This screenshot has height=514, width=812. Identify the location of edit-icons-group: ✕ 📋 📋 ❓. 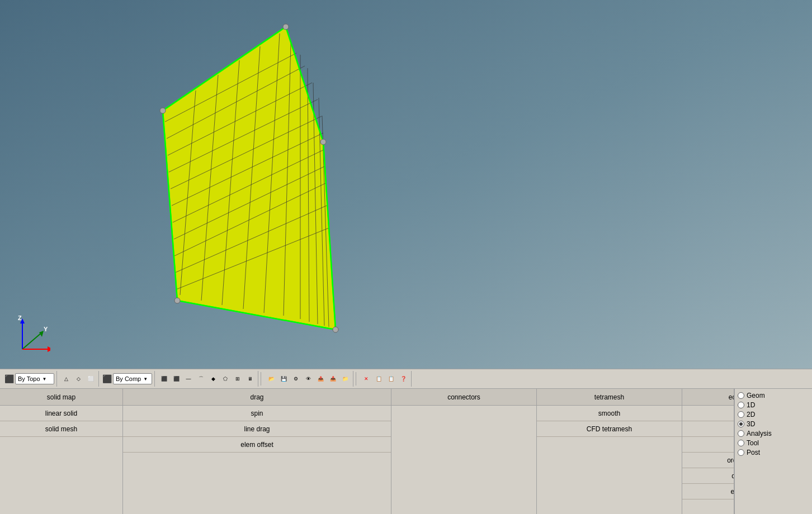
(385, 379).